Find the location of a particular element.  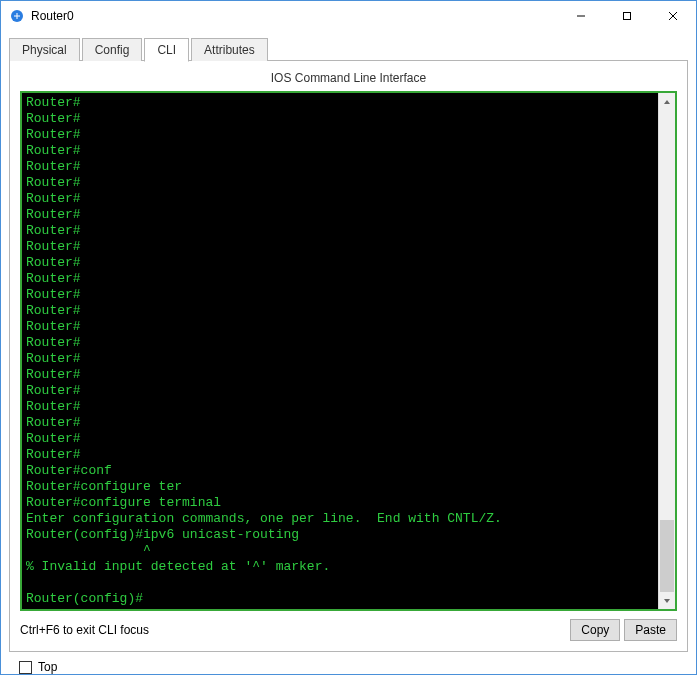

top-checkbox: Top is located at coordinates (38, 667).